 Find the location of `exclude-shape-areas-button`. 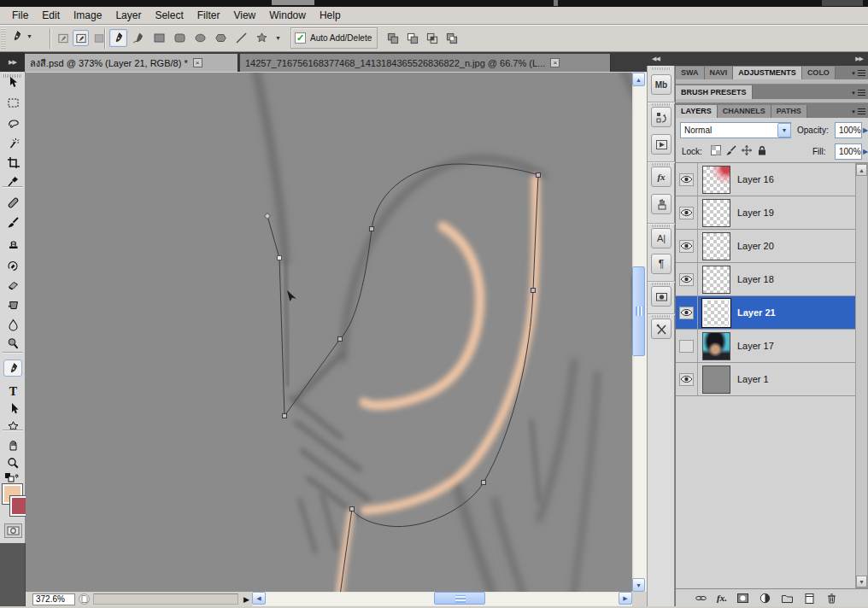

exclude-shape-areas-button is located at coordinates (451, 38).